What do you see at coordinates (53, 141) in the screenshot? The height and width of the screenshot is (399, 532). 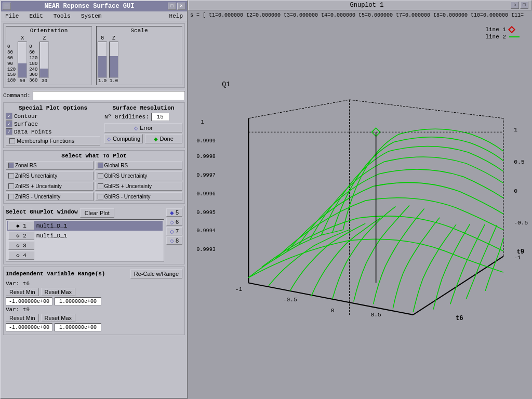 I see `membership-functions-button: Membership Functions` at bounding box center [53, 141].